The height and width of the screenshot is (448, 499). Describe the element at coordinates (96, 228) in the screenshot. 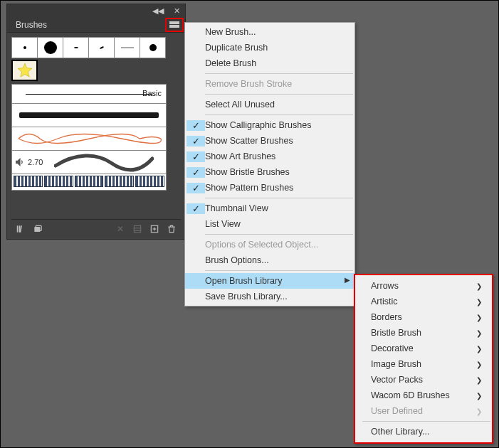

I see `panel-footer: ✕` at that location.